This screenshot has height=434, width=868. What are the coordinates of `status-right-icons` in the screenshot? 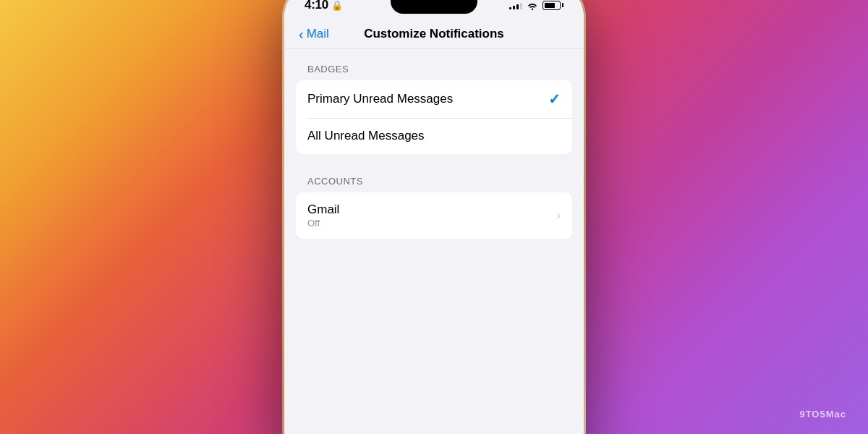 It's located at (537, 6).